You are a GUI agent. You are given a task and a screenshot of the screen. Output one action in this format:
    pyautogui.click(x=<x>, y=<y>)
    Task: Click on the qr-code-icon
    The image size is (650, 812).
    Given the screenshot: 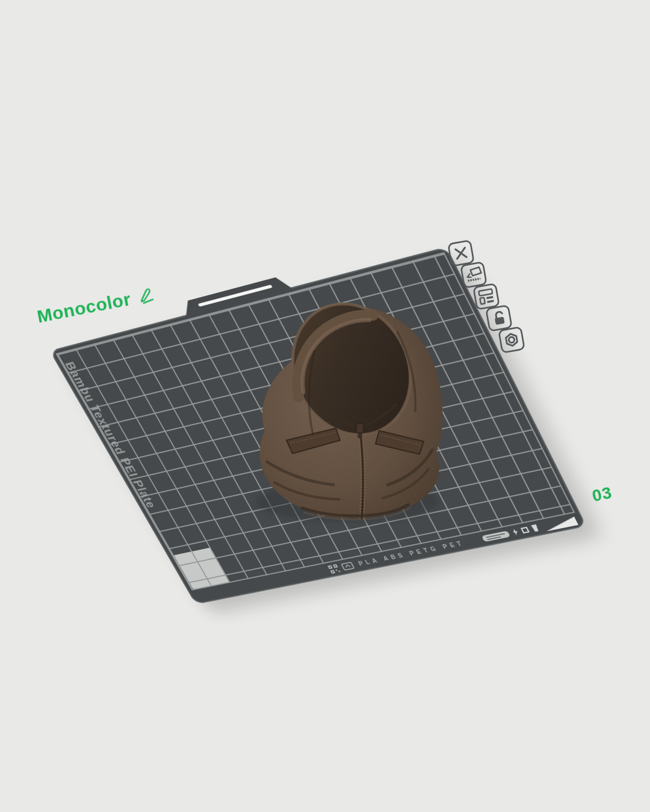 What is the action you would take?
    pyautogui.click(x=334, y=569)
    